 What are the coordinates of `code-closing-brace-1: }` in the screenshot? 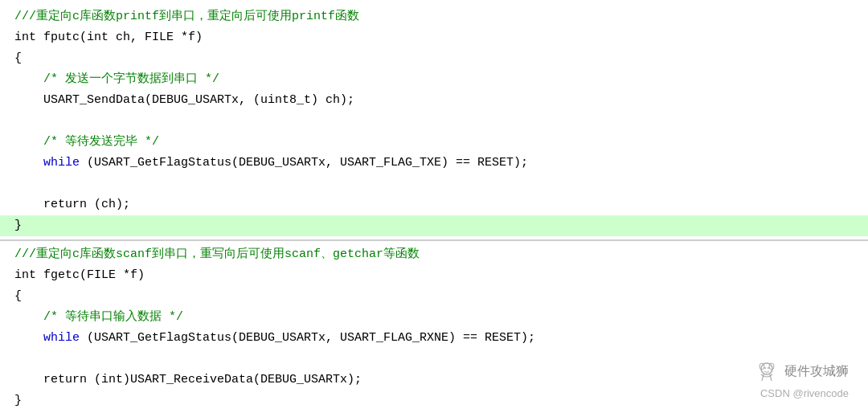 It's located at (434, 226).